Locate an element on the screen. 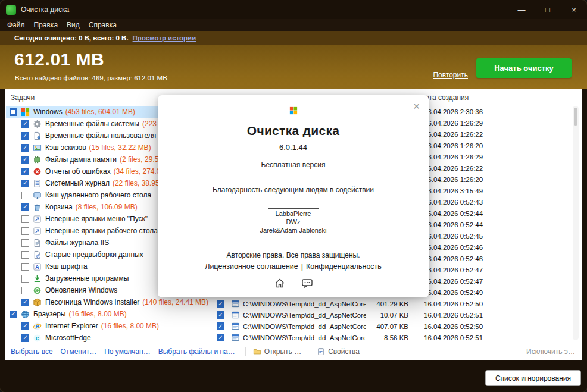  font-icon: A is located at coordinates (37, 266).